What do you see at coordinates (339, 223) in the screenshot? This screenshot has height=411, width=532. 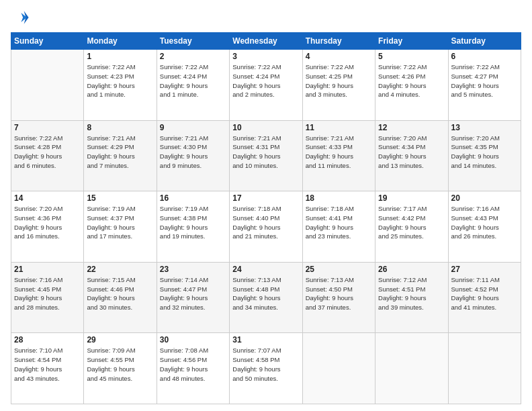 I see `day-info: Sunrise: 7:18 AM Sunset: 4:41 PM Dayligh…` at bounding box center [339, 223].